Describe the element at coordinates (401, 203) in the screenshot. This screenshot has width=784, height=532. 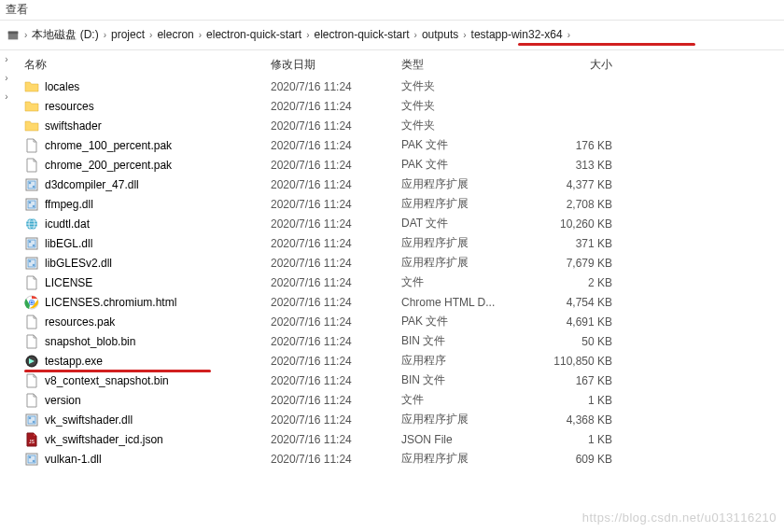
I see `file-row: ffmpeg.dll2020/7/16 11:24应用程序扩展2,708 KB` at that location.